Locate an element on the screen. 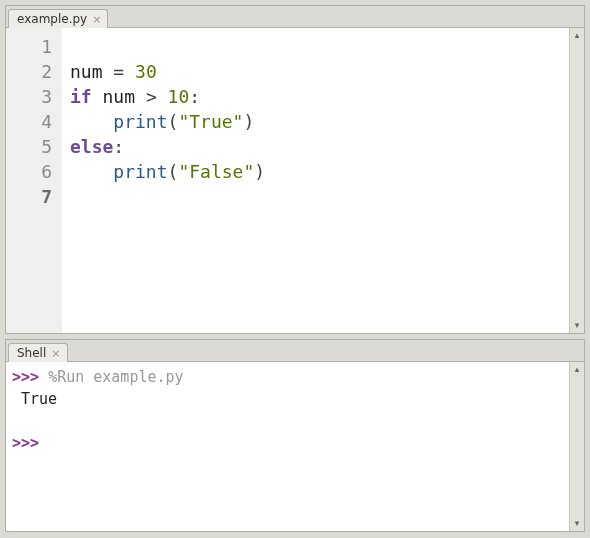 This screenshot has height=538, width=590. tab-example-py: example.py × is located at coordinates (58, 18).